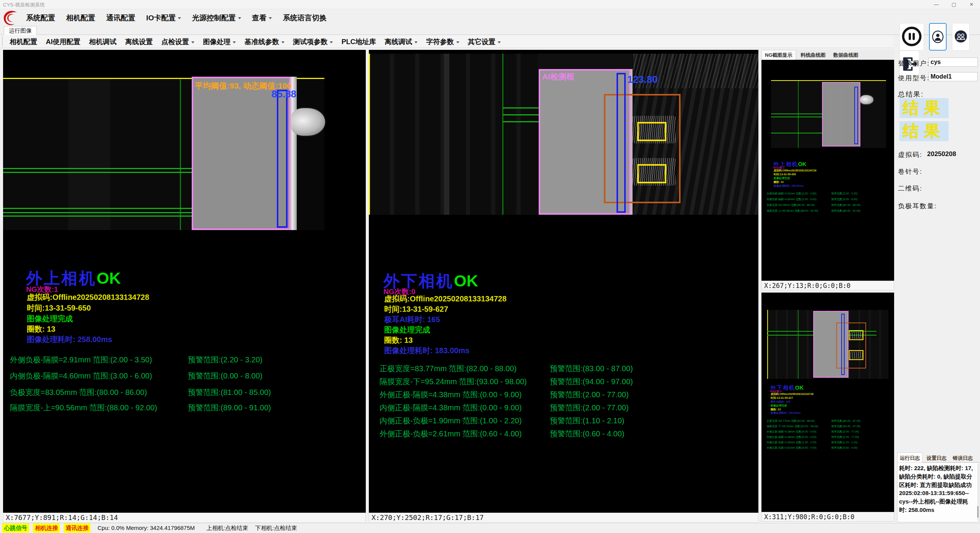 The image size is (980, 533). What do you see at coordinates (241, 153) in the screenshot?
I see `part-texture` at bounding box center [241, 153].